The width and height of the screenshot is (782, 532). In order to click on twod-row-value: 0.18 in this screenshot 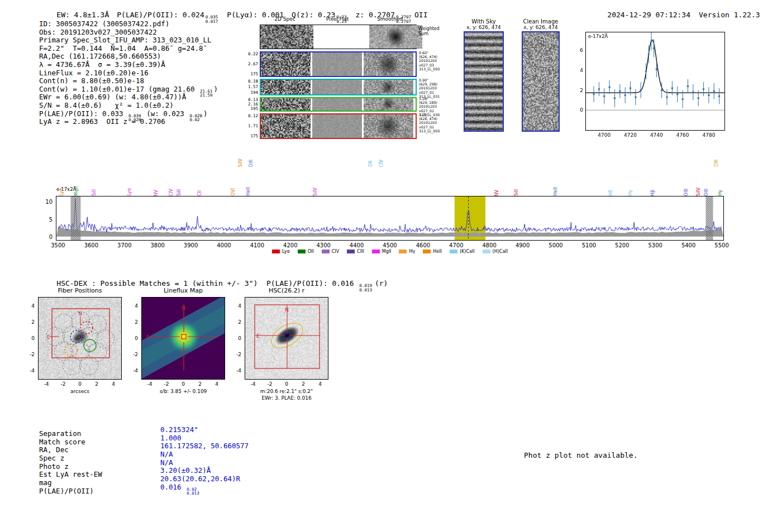, I will do `click(249, 82)`.